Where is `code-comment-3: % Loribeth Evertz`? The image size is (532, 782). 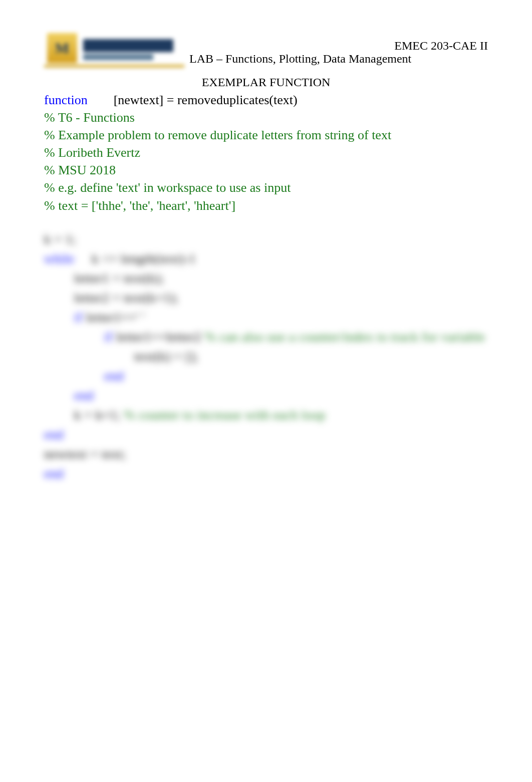
code-comment-3: % Loribeth Evertz is located at coordinates (266, 152).